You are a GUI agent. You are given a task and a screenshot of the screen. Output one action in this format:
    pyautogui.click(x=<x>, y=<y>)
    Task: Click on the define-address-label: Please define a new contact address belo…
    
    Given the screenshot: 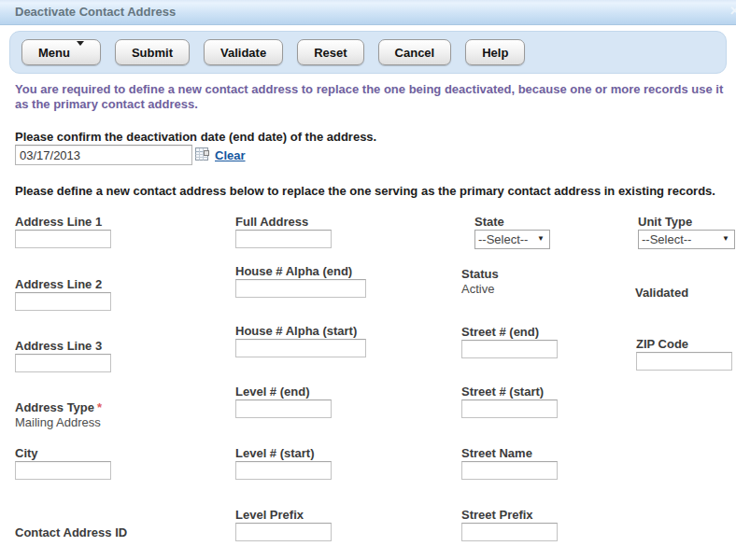 What is the action you would take?
    pyautogui.click(x=365, y=190)
    